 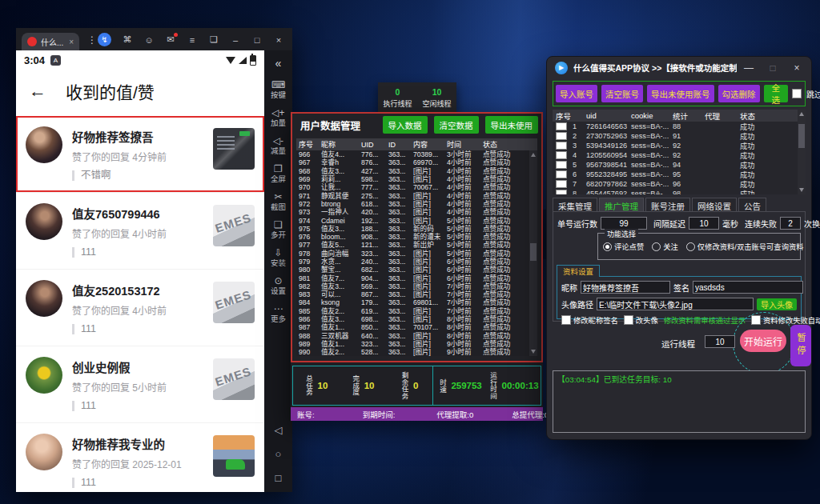 What do you see at coordinates (745, 246) in the screenshot?
I see `radio-仅修改资料/双击账号可查询资料: 仅修改资料/双击账号可查询资料` at bounding box center [745, 246].